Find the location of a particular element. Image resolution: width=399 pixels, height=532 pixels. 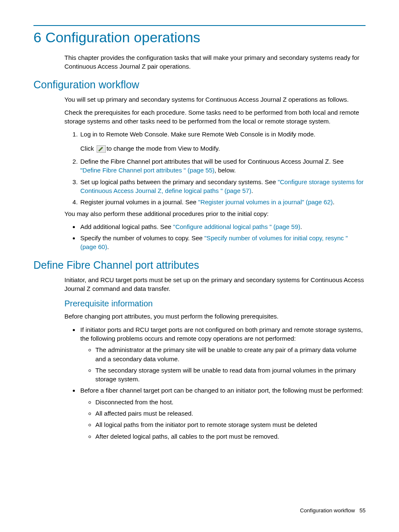

subsection-prereq: Prerequisite information is located at coordinates (215, 304).